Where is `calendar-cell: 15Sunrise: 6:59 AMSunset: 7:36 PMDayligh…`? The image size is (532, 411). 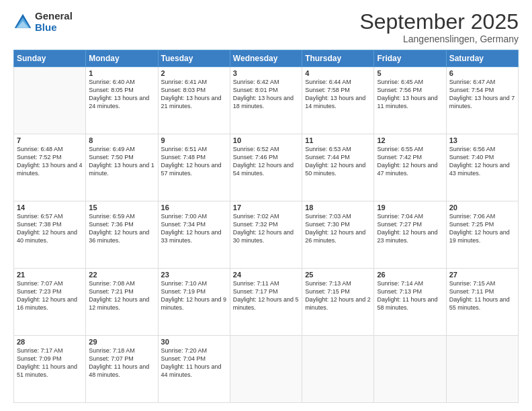 calendar-cell: 15Sunrise: 6:59 AMSunset: 7:36 PMDayligh… is located at coordinates (122, 235).